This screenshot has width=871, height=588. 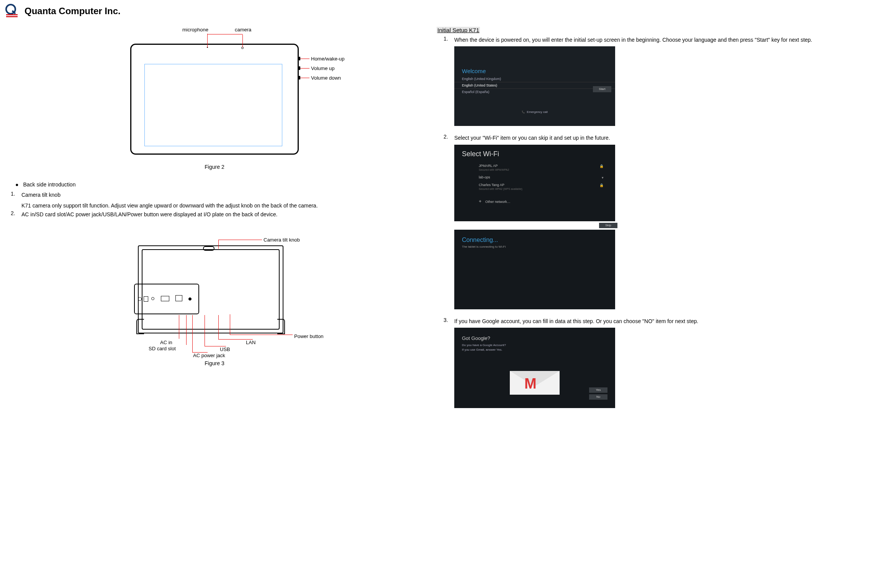 What do you see at coordinates (488, 166) in the screenshot?
I see `wifi-net1: JPMARL AP` at bounding box center [488, 166].